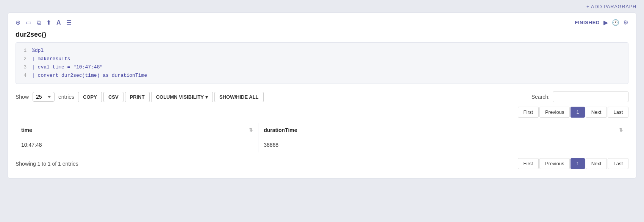  I want to click on cell-toolbar-left: ⊕ ▭ ⧉ ⬆ A ☰, so click(44, 23).